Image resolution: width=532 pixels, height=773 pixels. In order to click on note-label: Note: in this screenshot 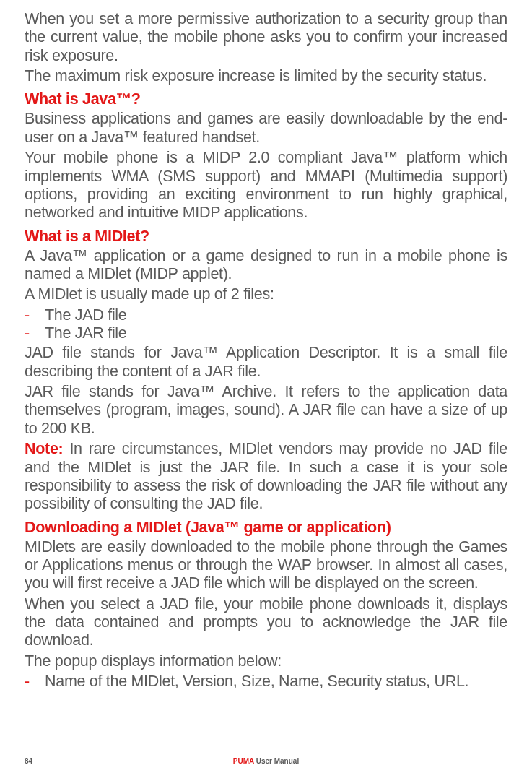, I will do `click(43, 449)`.